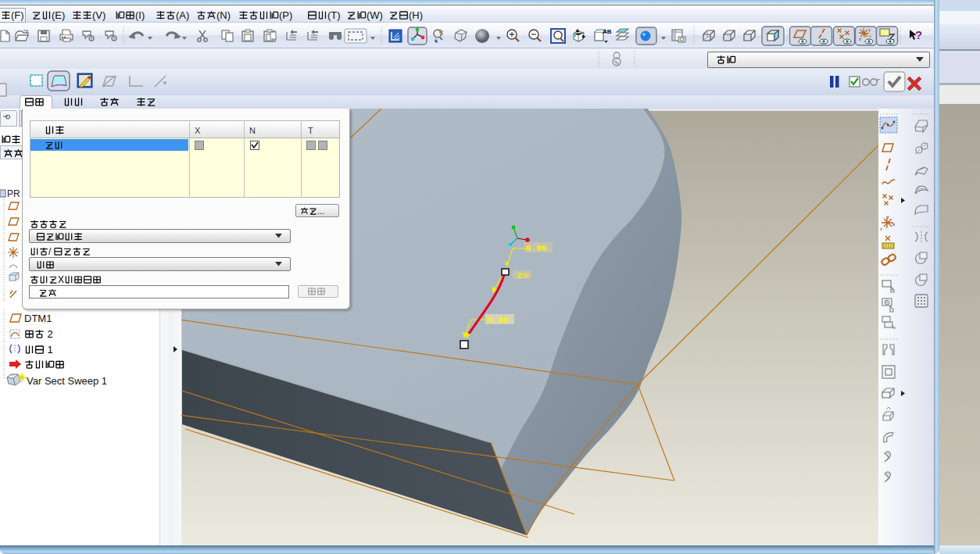  Describe the element at coordinates (334, 16) in the screenshot. I see `svg-text: (T)` at that location.